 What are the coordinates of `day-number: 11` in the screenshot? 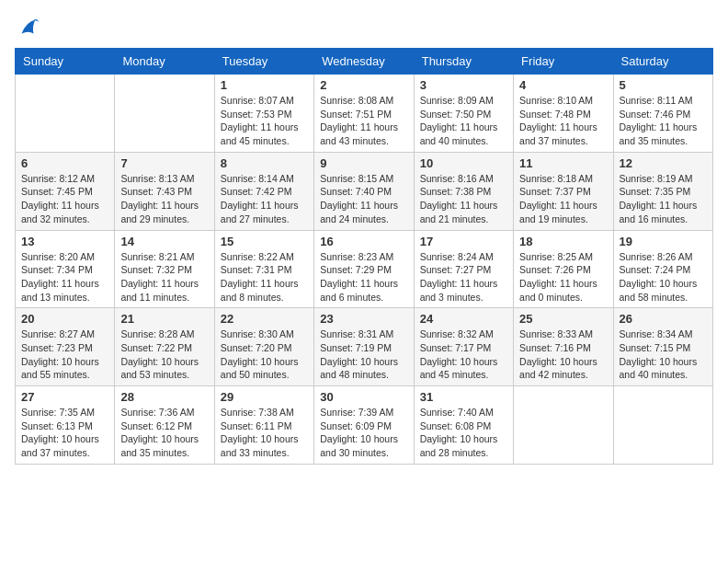 It's located at (563, 164).